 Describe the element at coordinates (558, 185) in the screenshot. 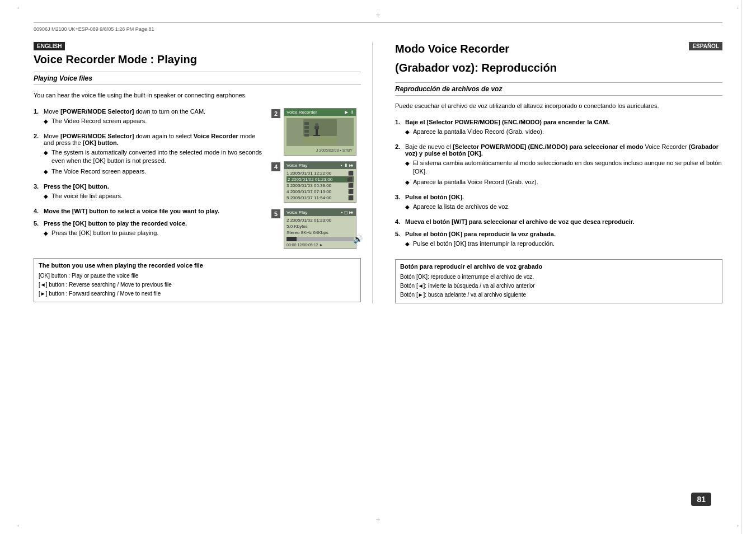

I see `spanish-steps-list: 1. Baje el [Selector POWER/MODE] (ENC./M…` at that location.